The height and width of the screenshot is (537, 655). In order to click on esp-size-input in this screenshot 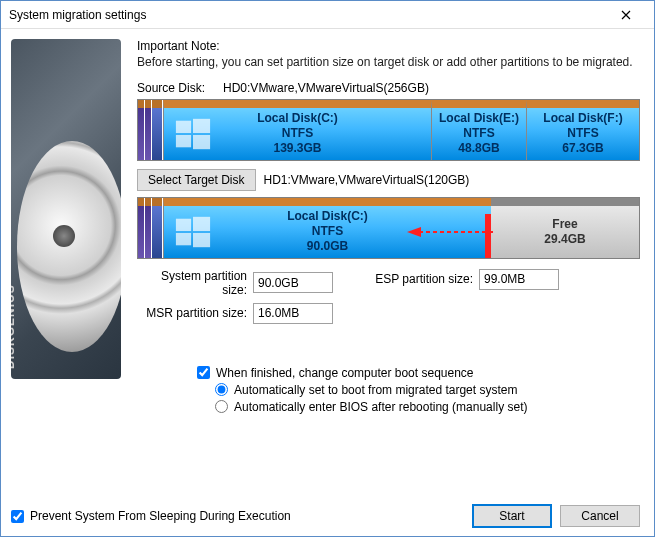, I will do `click(519, 280)`.